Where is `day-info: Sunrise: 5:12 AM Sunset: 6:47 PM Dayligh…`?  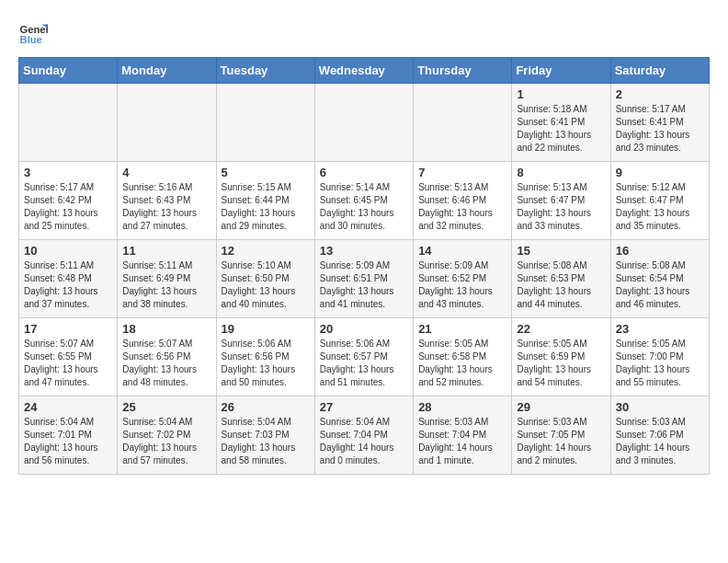 day-info: Sunrise: 5:12 AM Sunset: 6:47 PM Dayligh… is located at coordinates (660, 207).